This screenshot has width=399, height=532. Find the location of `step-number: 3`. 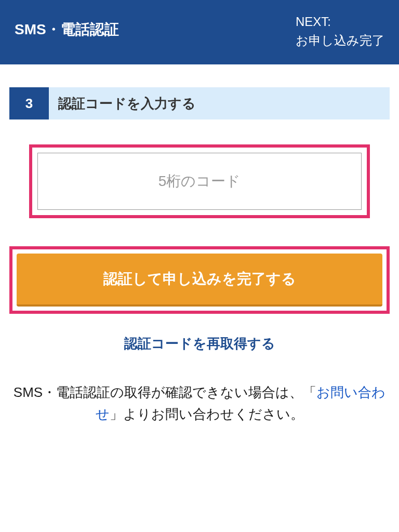

step-number: 3 is located at coordinates (29, 103).